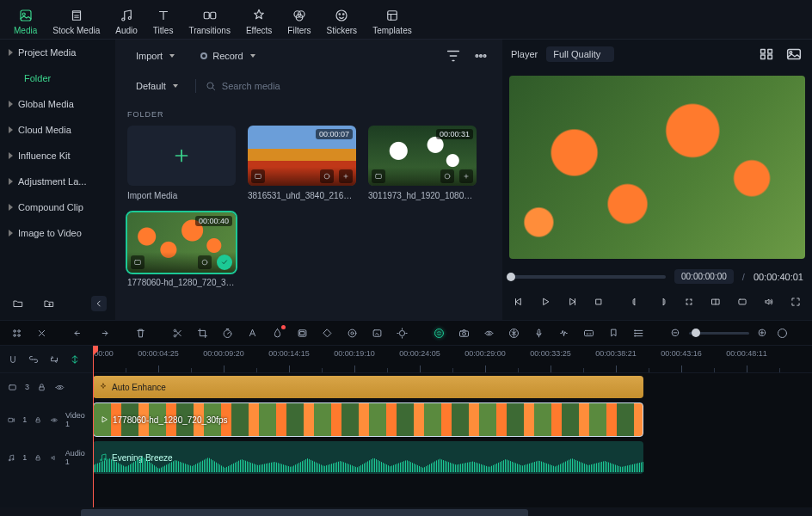 Image resolution: width=812 pixels, height=516 pixels. I want to click on tab-stickers: Stickers, so click(342, 23).